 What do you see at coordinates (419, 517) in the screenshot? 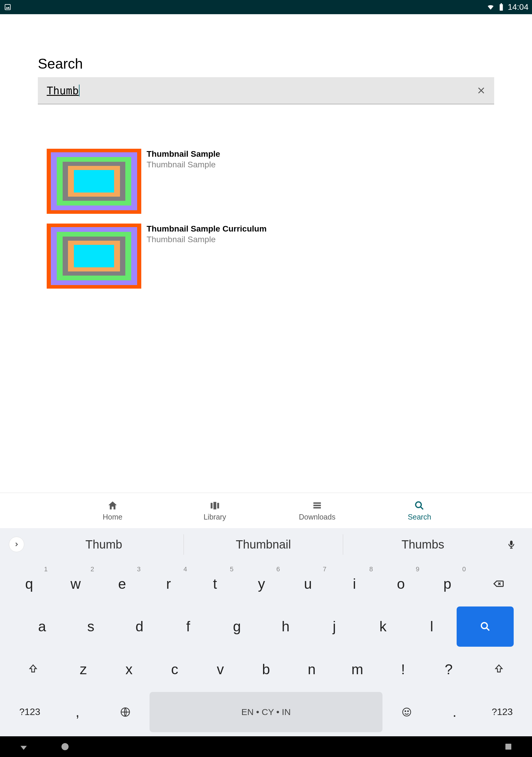
I see `nav-label: Search` at bounding box center [419, 517].